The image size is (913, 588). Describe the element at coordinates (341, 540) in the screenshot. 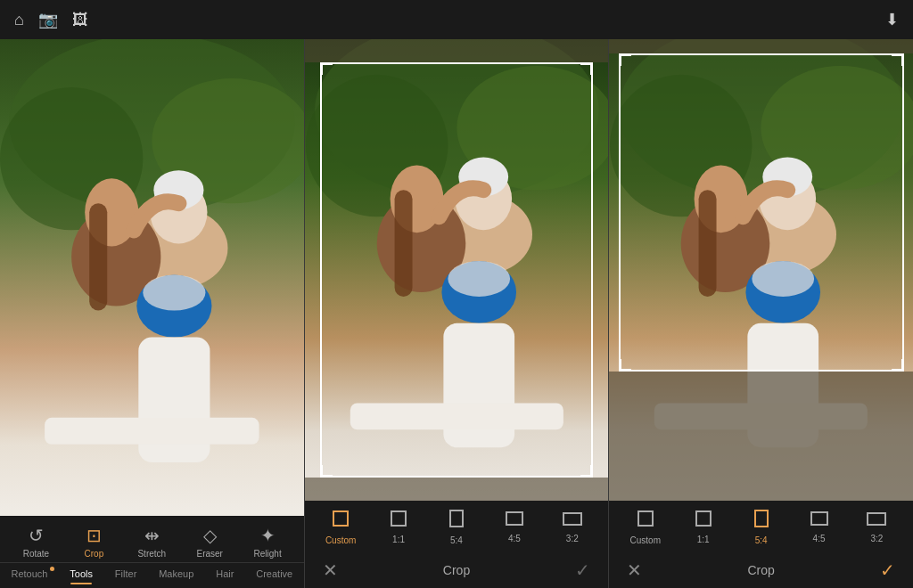

I see `ratio-custom-label-2: Custom` at that location.